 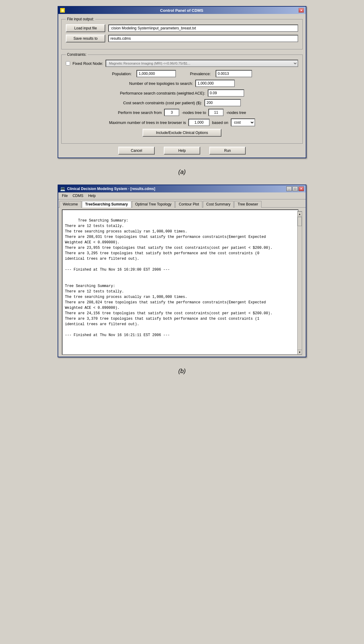 I want to click on max-trees-row: Maximum number of trees in tree browser …, so click(x=182, y=122).